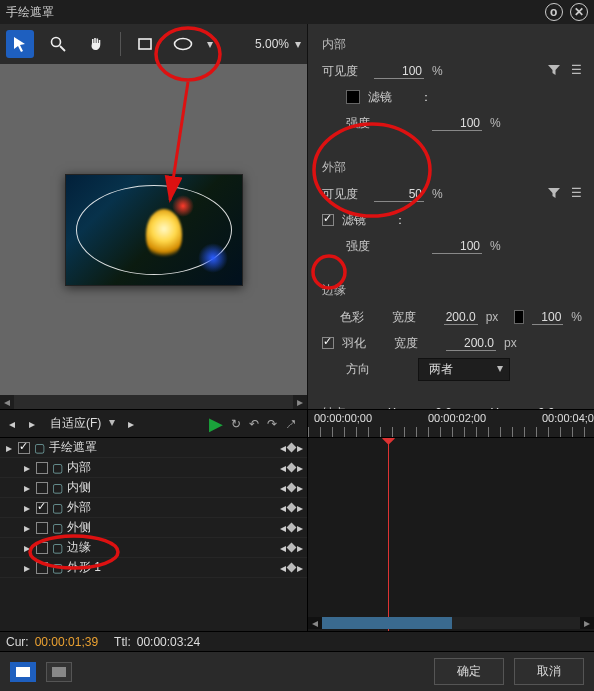  I want to click on next-icon: ▸, so click(131, 424).